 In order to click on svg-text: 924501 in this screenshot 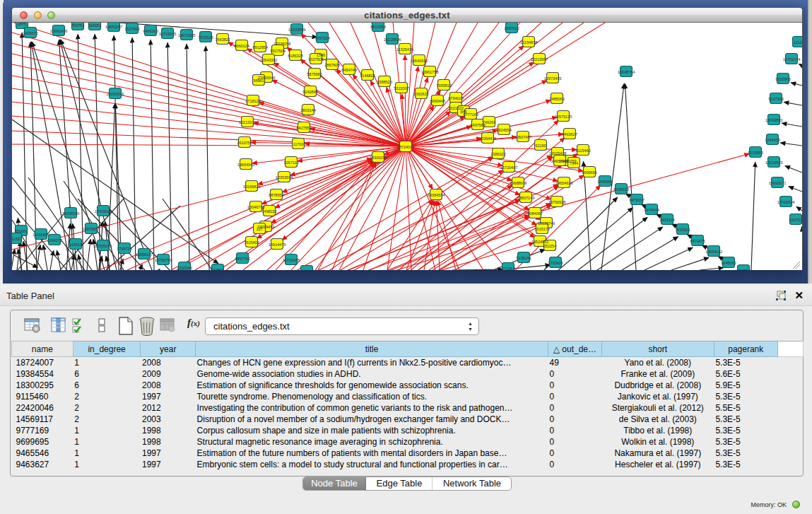, I will do `click(218, 269)`.